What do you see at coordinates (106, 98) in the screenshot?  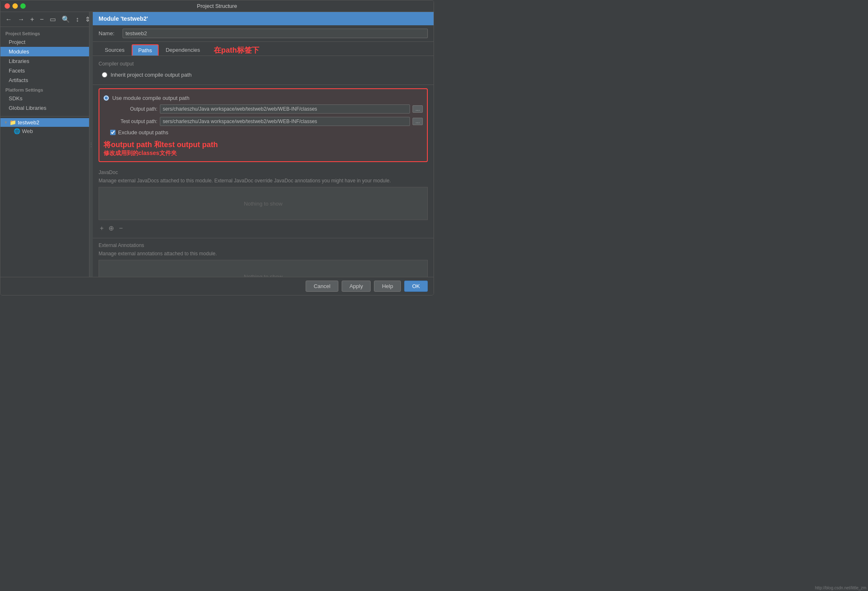 I see `use-module-radio` at bounding box center [106, 98].